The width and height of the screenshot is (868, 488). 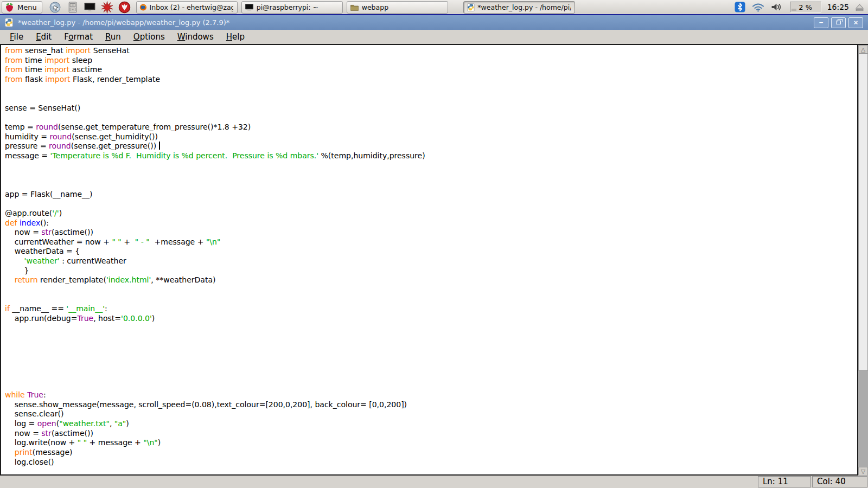 I want to click on system-tray: 2 % 16:25, so click(x=801, y=7).